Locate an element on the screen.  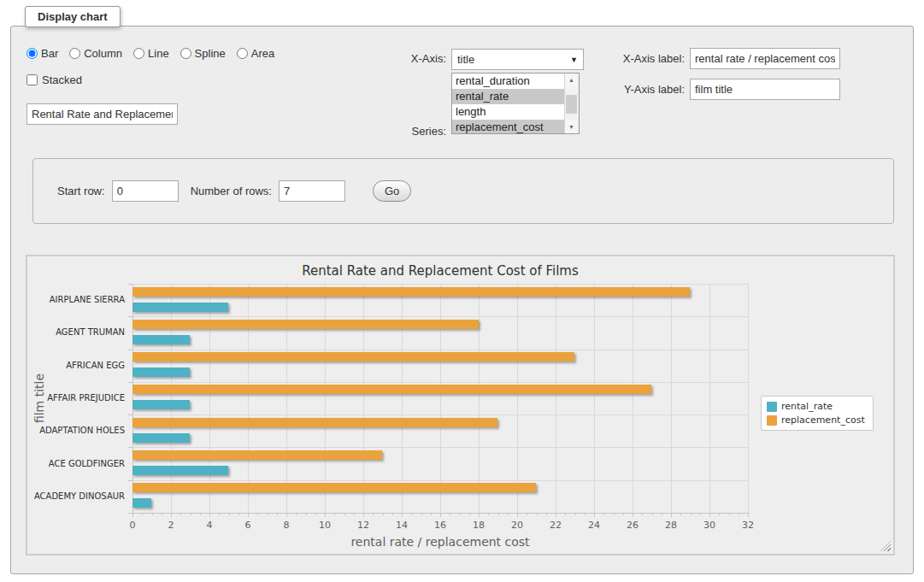
category-label: ACADEMY DINOSAUR is located at coordinates (76, 496).